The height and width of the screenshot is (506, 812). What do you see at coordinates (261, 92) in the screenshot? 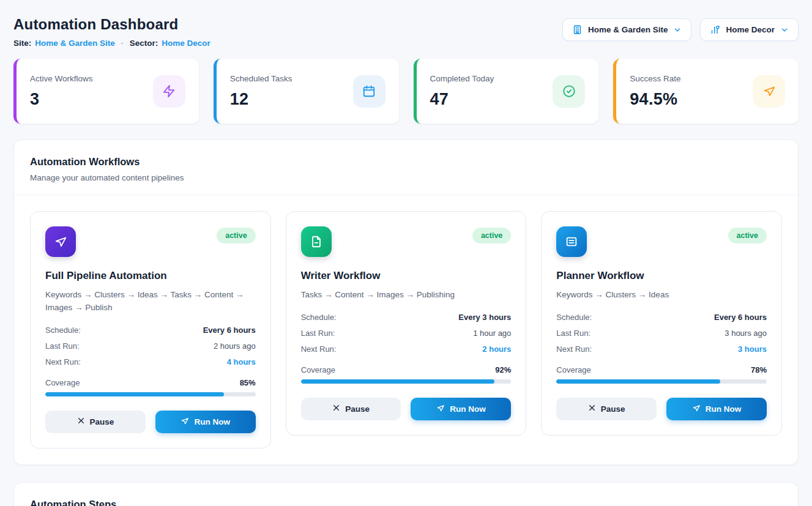
I see `stat-info: Scheduled Tasks 12` at bounding box center [261, 92].